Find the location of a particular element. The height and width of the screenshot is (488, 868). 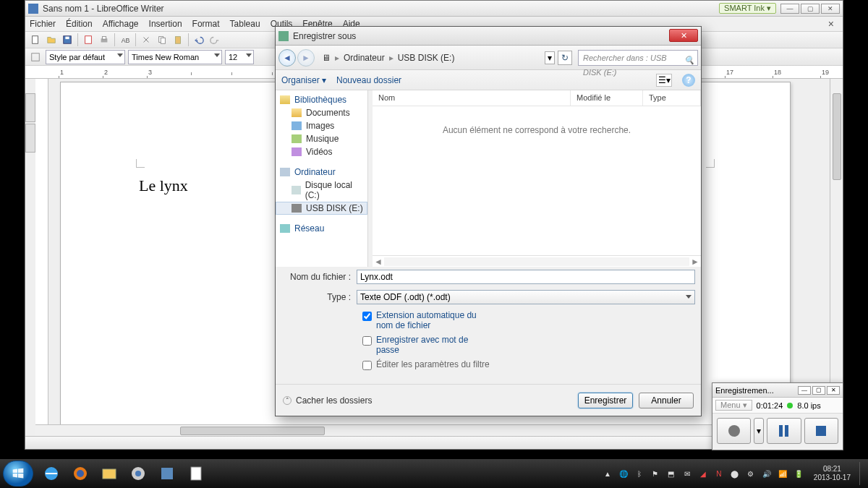

recorder-menu: Menu ▾ is located at coordinates (733, 405).